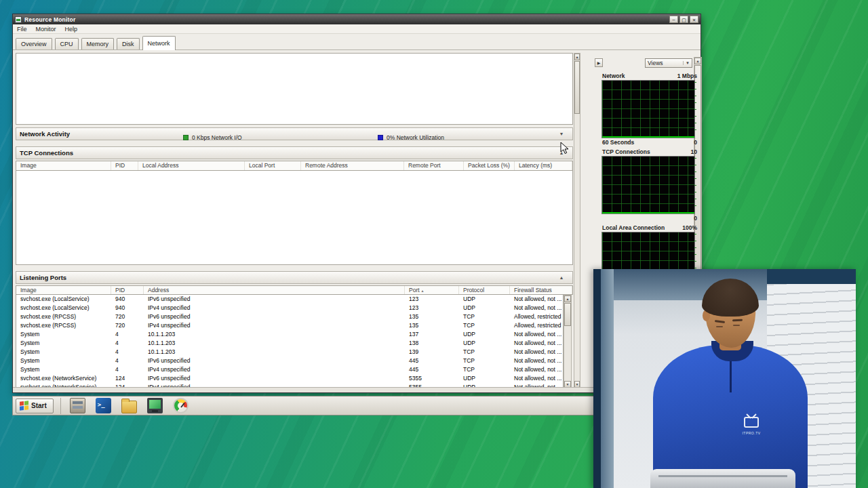 This screenshot has width=868, height=488. Describe the element at coordinates (696, 142) in the screenshot. I see `chart-footer-right: 0` at that location.